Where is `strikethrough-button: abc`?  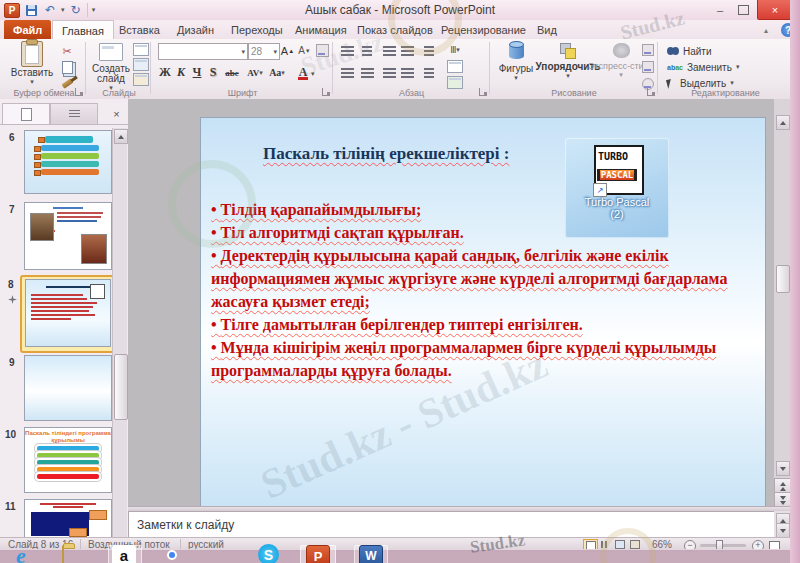 strikethrough-button: abc is located at coordinates (232, 72).